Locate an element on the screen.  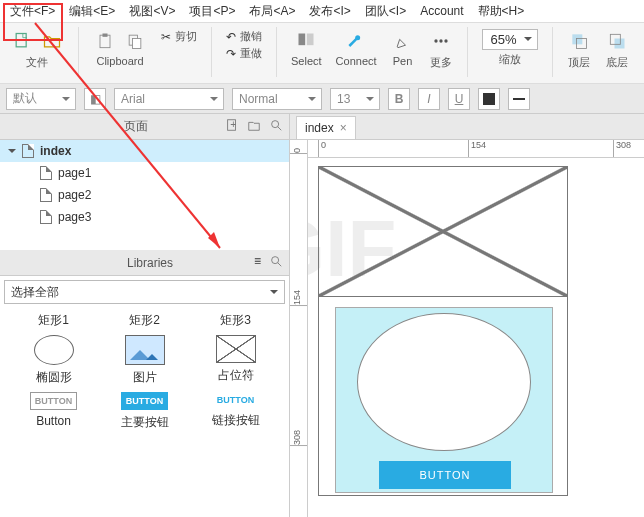
widget-rect3: 矩形3 is located at coordinates (236, 320).